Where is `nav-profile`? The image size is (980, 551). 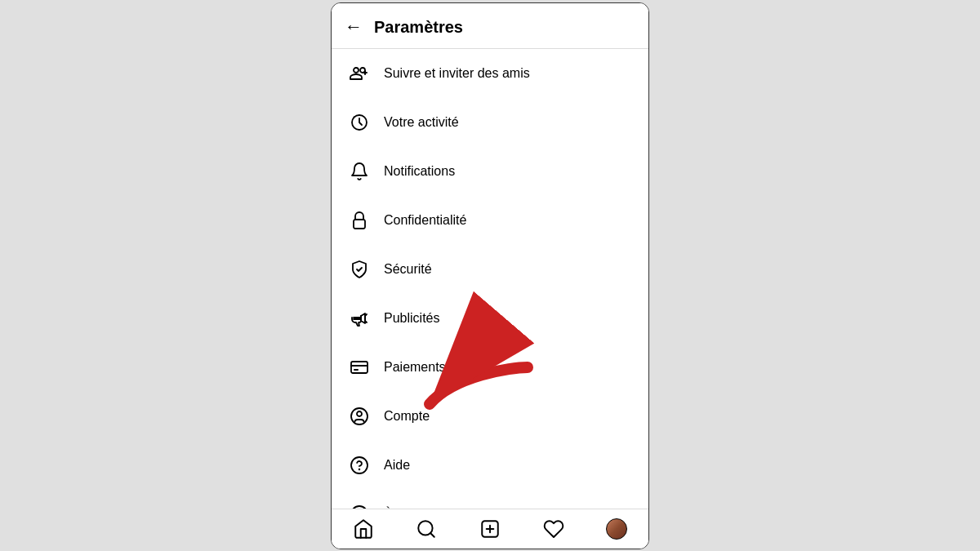
nav-profile is located at coordinates (617, 529).